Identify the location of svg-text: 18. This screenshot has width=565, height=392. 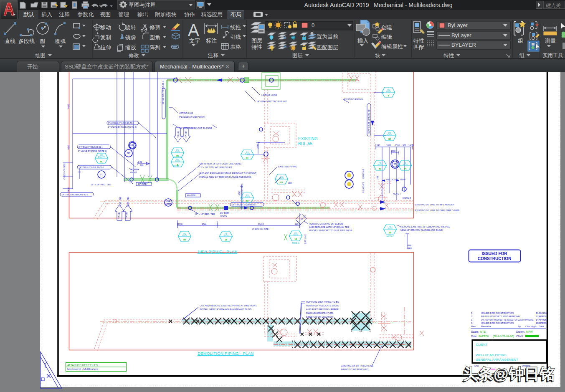
(296, 239).